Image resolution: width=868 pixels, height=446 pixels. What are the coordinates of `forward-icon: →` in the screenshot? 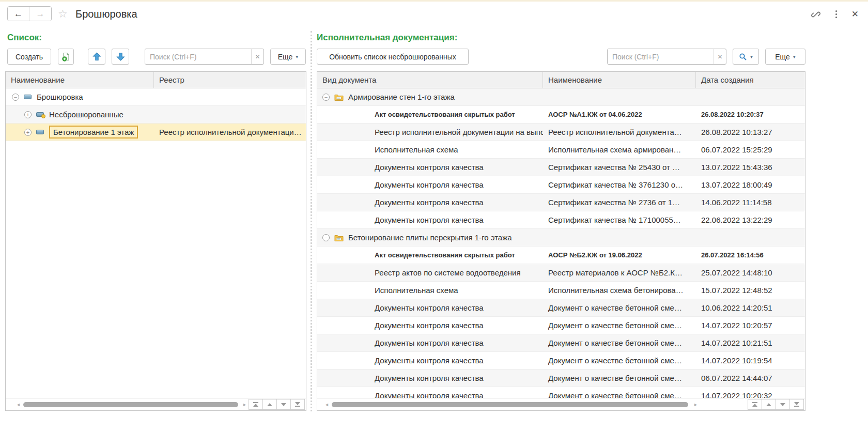 It's located at (40, 14).